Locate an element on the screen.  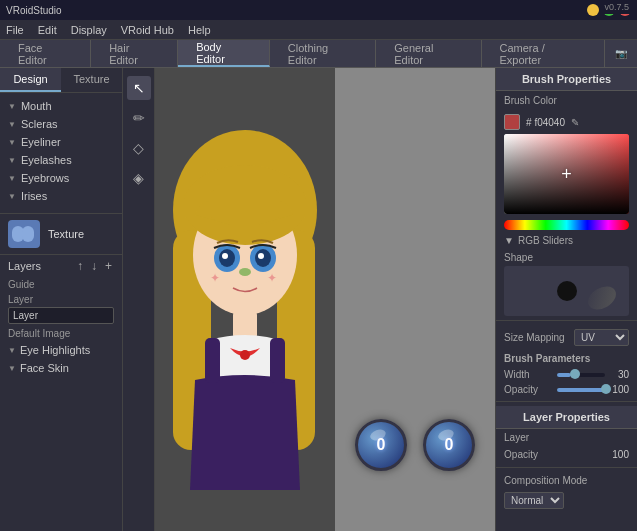
tab-face-editor: Face Editor is located at coordinates (46, 54).